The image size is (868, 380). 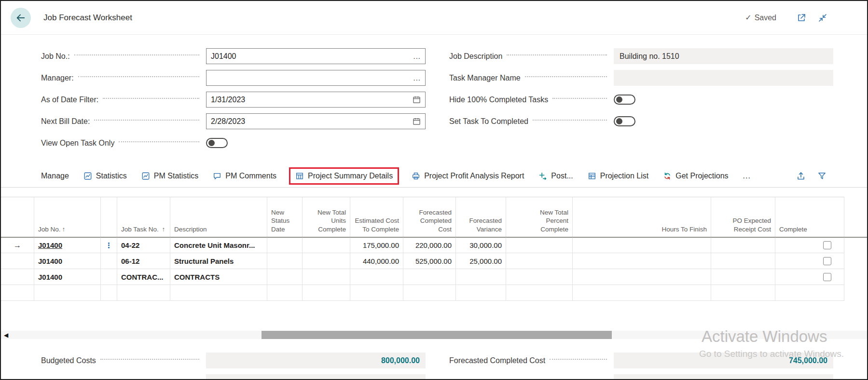 I want to click on col-header-forecasted-variance: Forecasted Variance, so click(x=481, y=217).